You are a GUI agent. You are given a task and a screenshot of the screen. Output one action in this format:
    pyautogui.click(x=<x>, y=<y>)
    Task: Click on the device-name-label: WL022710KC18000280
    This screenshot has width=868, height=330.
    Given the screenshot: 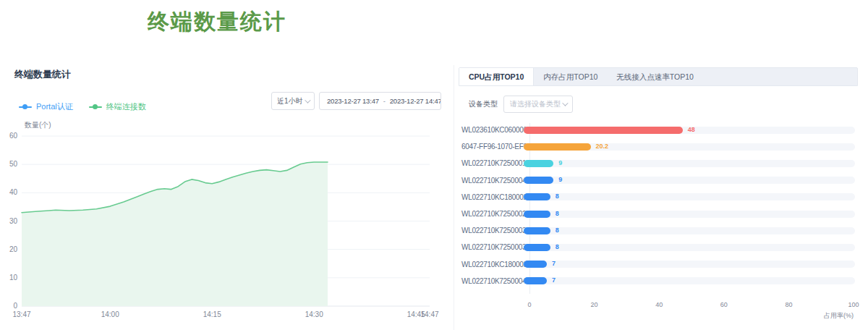 What is the action you would take?
    pyautogui.click(x=493, y=197)
    